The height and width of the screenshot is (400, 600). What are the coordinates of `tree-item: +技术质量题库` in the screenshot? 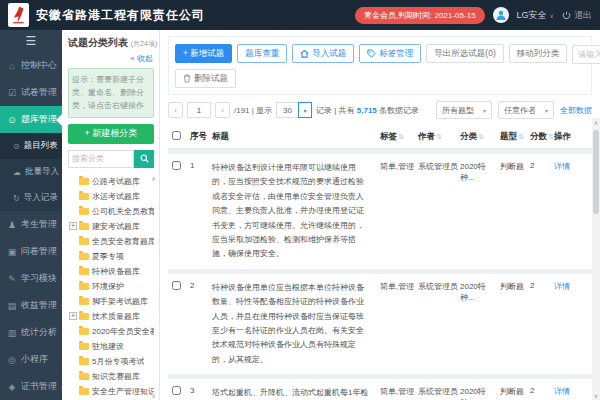 It's located at (116, 316).